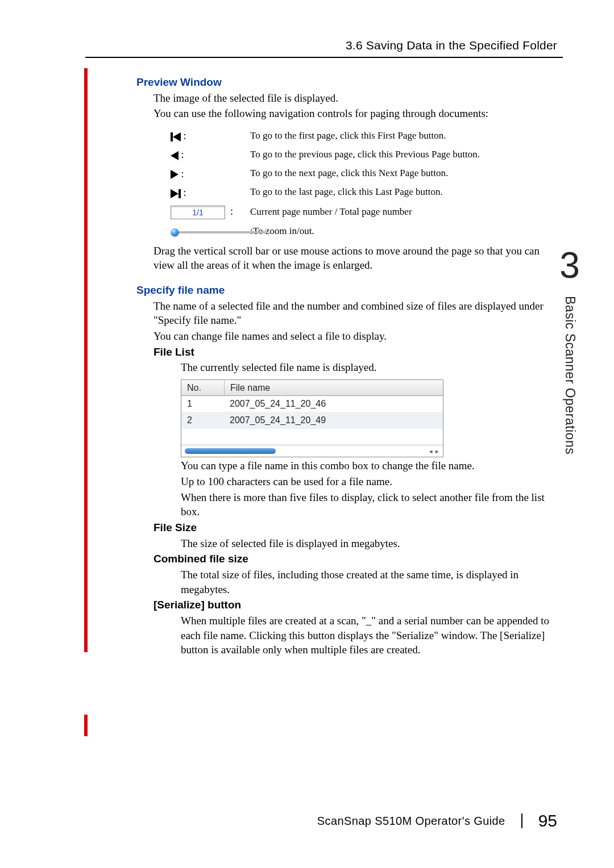 The image size is (614, 868). What do you see at coordinates (202, 420) in the screenshot?
I see `cell-no: 2` at bounding box center [202, 420].